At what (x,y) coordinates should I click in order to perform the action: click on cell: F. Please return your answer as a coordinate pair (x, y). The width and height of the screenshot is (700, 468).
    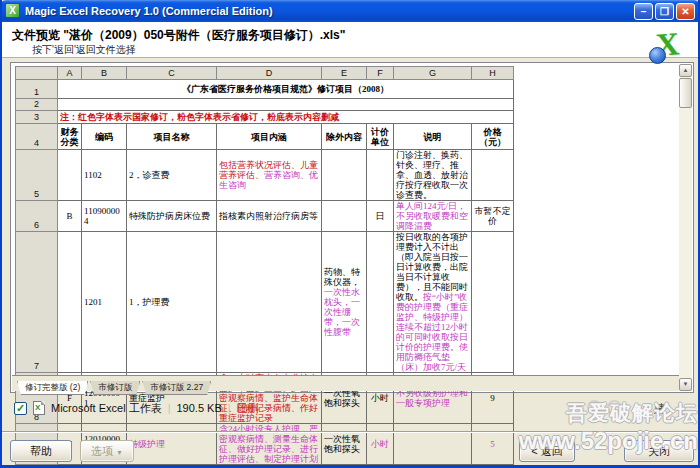
    Looking at the image, I should click on (70, 466).